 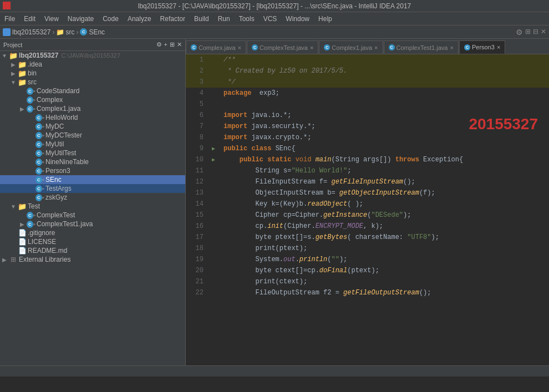 What do you see at coordinates (216, 47) in the screenshot?
I see `tab-complex: C Complex.java ×` at bounding box center [216, 47].